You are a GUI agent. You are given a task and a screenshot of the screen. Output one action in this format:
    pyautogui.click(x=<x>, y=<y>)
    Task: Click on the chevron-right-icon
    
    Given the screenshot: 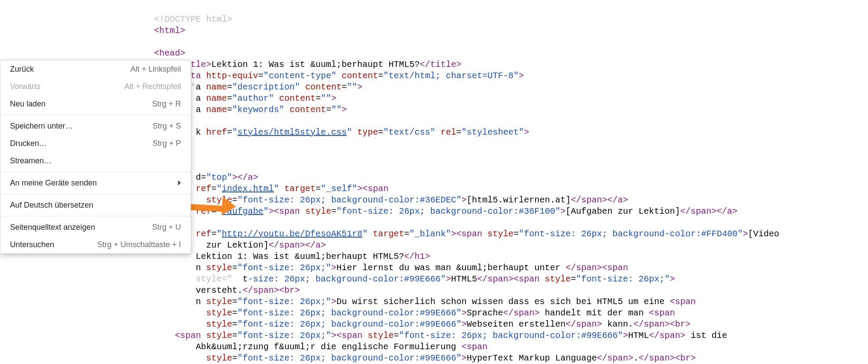 What is the action you would take?
    pyautogui.click(x=180, y=183)
    